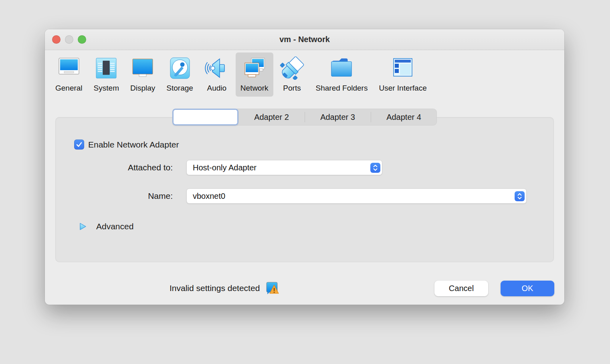 This screenshot has height=364, width=610. What do you see at coordinates (224, 288) in the screenshot?
I see `invalid-settings-status: Invalid settings detected` at bounding box center [224, 288].